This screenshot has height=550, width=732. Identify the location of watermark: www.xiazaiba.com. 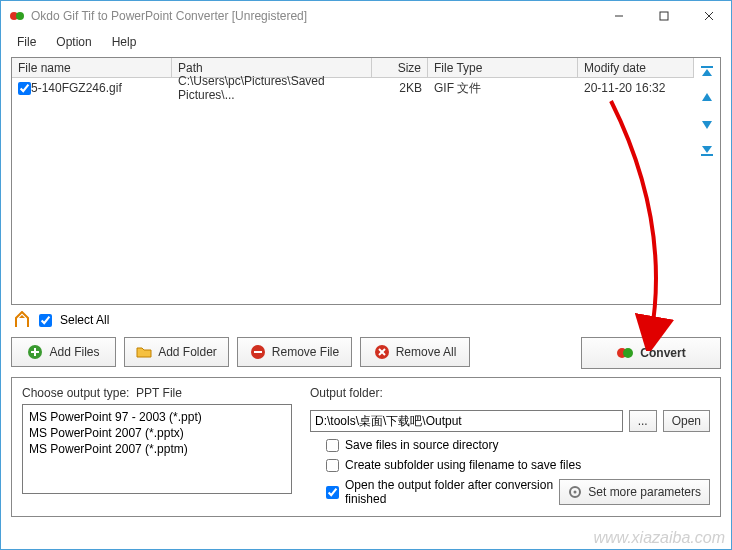
(659, 538).